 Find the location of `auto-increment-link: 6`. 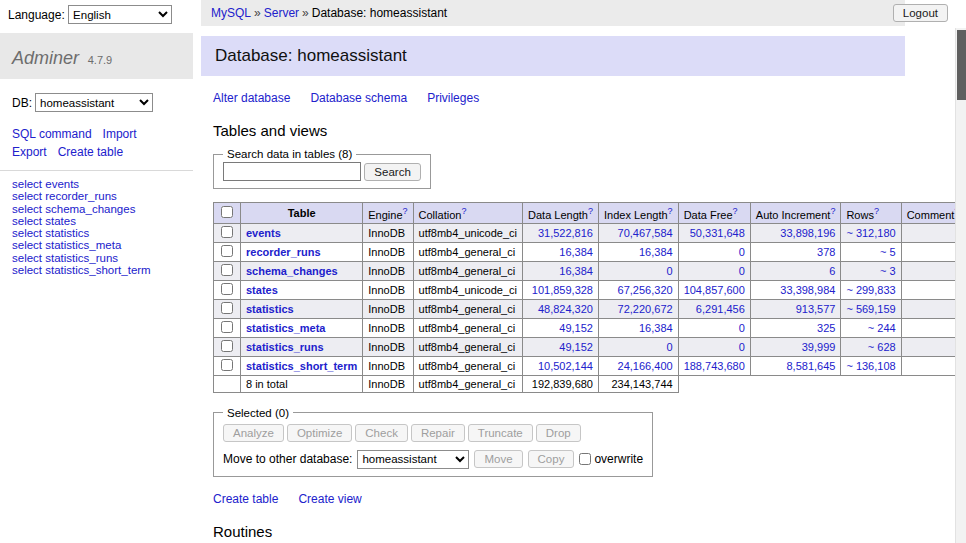

auto-increment-link: 6 is located at coordinates (832, 271).